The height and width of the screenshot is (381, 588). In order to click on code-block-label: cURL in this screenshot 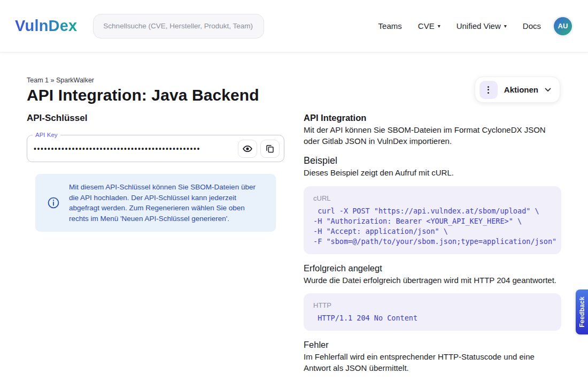, I will do `click(432, 198)`.